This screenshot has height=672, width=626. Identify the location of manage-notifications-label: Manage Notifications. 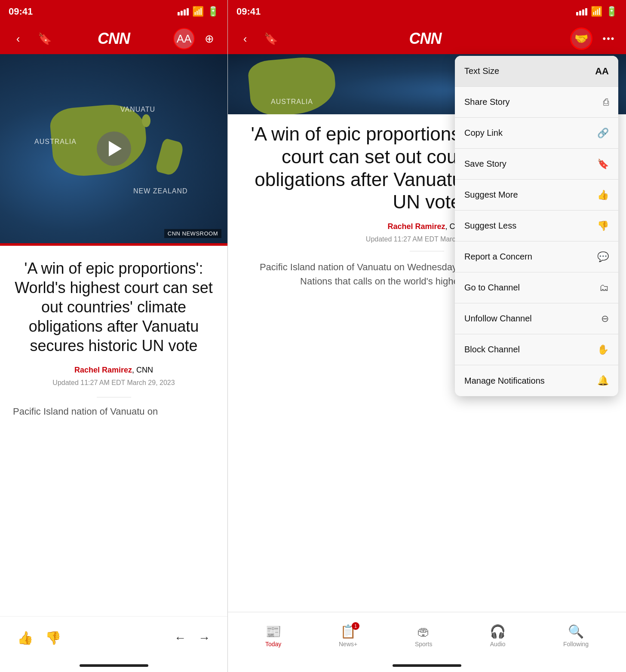
(505, 381).